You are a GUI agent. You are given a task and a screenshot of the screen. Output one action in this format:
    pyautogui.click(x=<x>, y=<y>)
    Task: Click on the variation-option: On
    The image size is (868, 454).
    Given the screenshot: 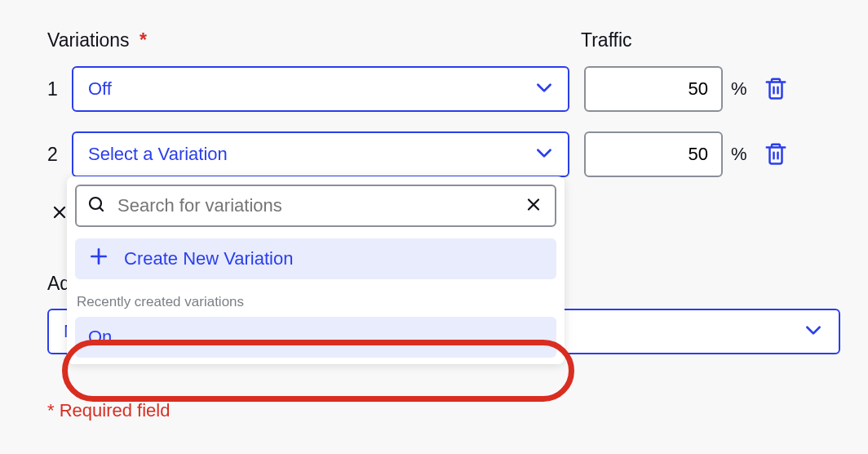 What is the action you would take?
    pyautogui.click(x=316, y=337)
    